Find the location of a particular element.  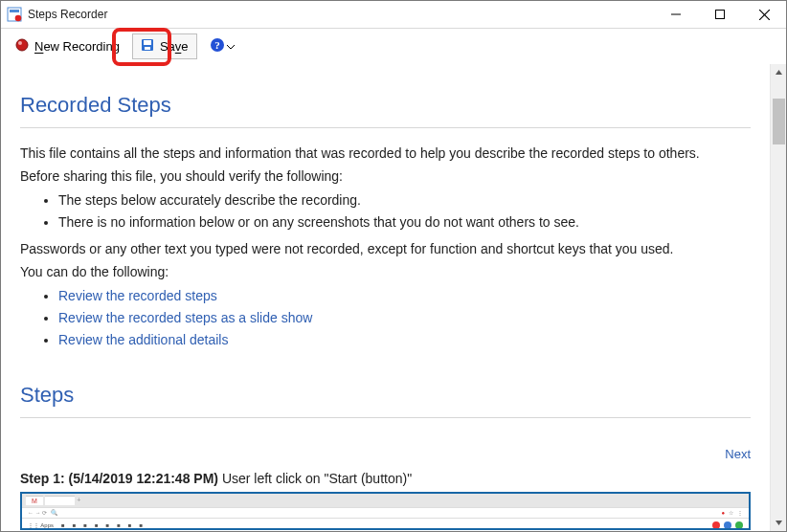

review-details-link: Review the additional details is located at coordinates (144, 340).